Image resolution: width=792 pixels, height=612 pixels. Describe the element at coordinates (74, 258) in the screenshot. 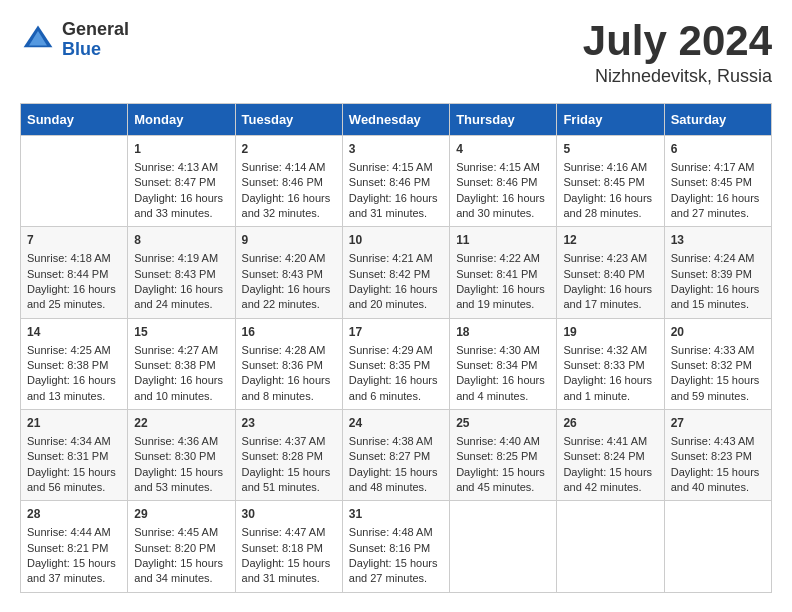

I see `cell-content: Sunrise: 4:18 AM` at that location.